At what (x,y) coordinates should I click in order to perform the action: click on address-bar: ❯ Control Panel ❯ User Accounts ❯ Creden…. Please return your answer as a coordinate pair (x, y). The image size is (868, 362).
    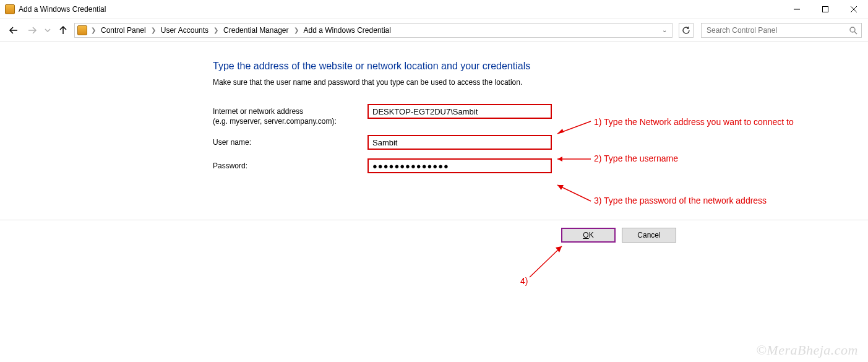
    Looking at the image, I should click on (374, 30).